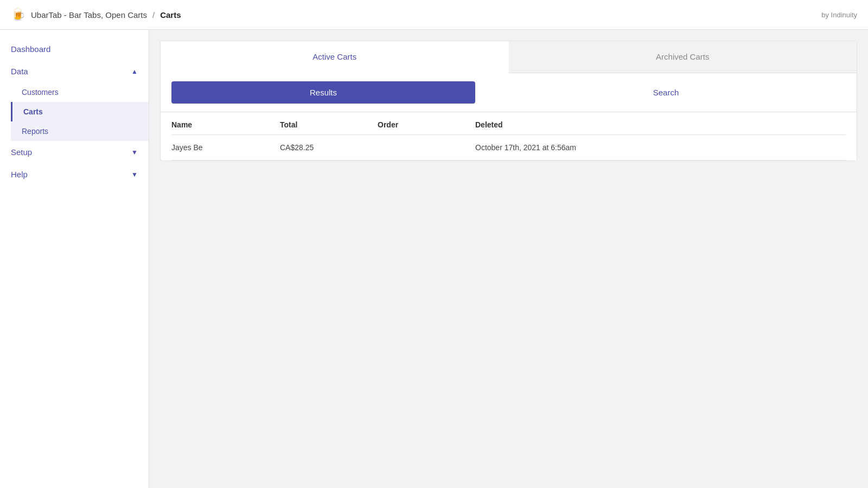 The width and height of the screenshot is (868, 488). Describe the element at coordinates (661, 125) in the screenshot. I see `col-header-deleted: Deleted` at that location.